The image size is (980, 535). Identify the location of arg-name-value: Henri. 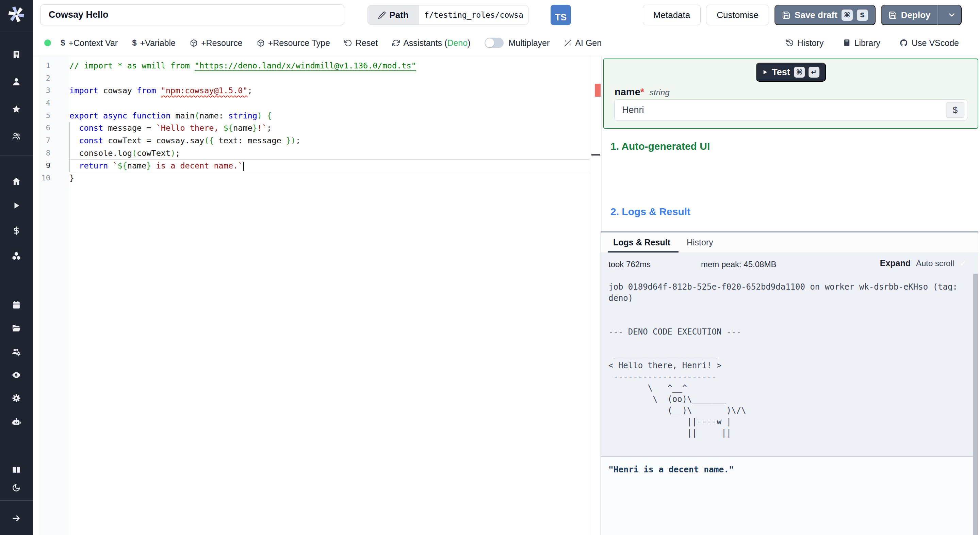
(633, 110).